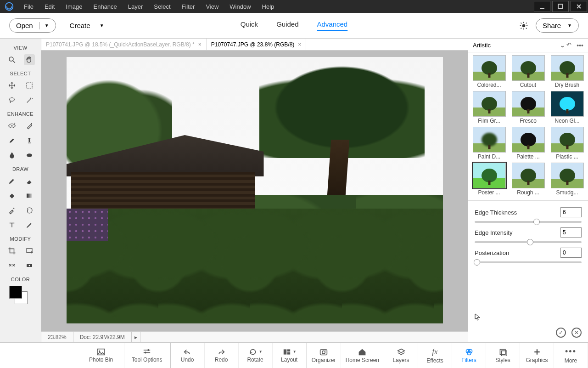 This screenshot has height=368, width=588. What do you see at coordinates (528, 143) in the screenshot?
I see `filter-palette: Palette ...` at bounding box center [528, 143].